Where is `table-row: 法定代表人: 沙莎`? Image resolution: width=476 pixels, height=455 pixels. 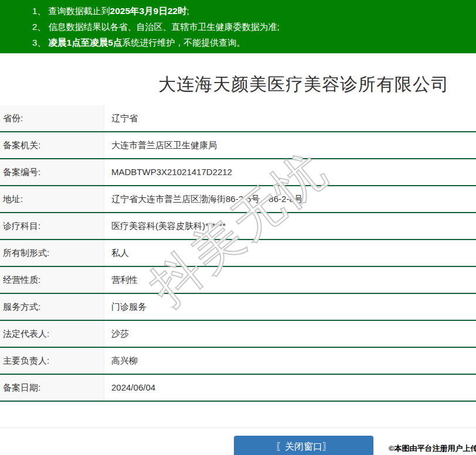
table-row: 法定代表人: 沙莎 is located at coordinates (238, 334).